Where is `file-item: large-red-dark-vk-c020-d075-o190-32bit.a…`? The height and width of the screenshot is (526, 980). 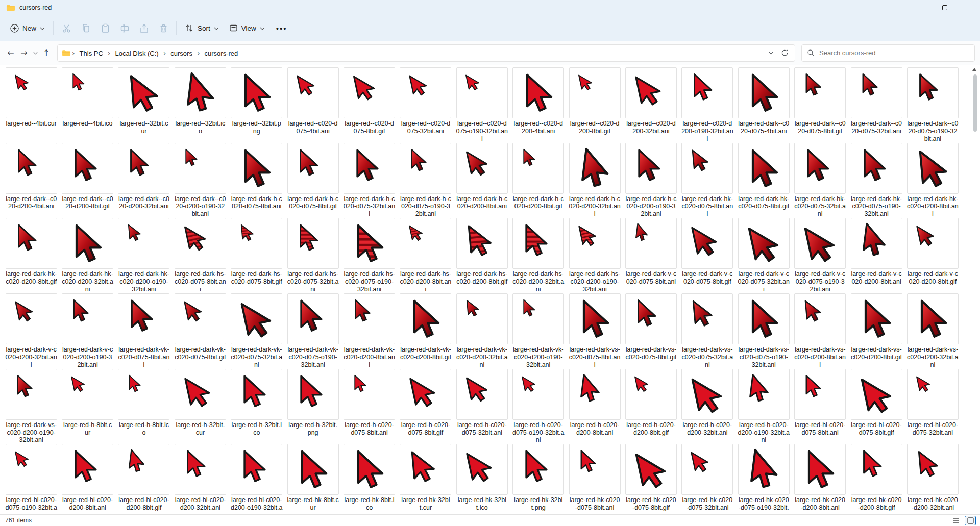
file-item: large-red-dark-vk-c020-d075-o190-32bit.a… is located at coordinates (313, 331).